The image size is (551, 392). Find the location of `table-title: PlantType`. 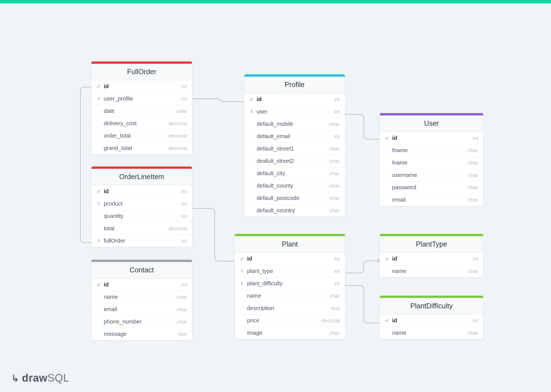

table-title: PlantType is located at coordinates (432, 244).